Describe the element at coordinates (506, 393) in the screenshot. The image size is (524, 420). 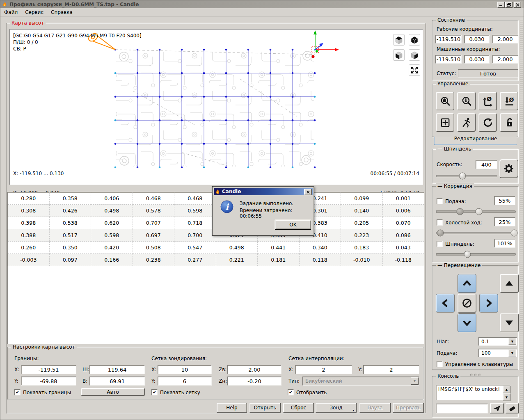
I see `console-scrollbar: ▲ ▼` at that location.